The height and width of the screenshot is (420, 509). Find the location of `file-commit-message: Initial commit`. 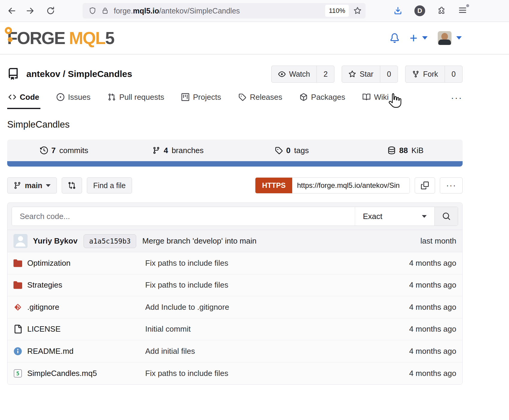

file-commit-message: Initial commit is located at coordinates (263, 329).